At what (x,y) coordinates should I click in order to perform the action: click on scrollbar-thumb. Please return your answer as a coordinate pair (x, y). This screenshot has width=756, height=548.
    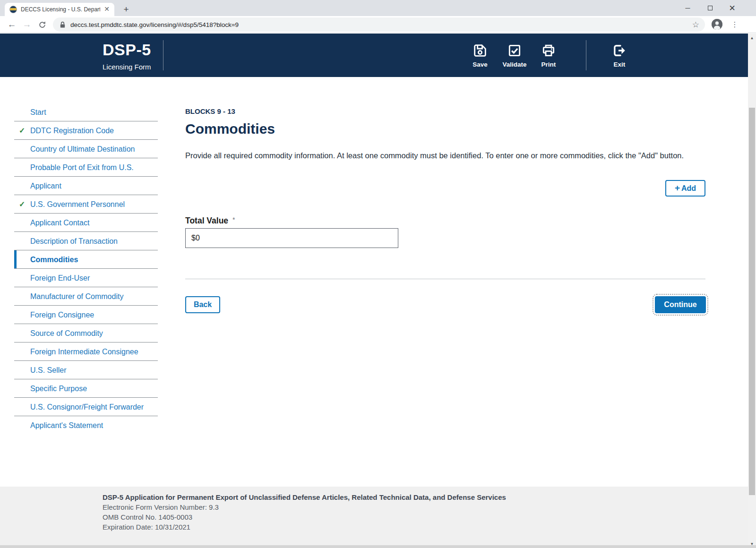
    Looking at the image, I should click on (752, 301).